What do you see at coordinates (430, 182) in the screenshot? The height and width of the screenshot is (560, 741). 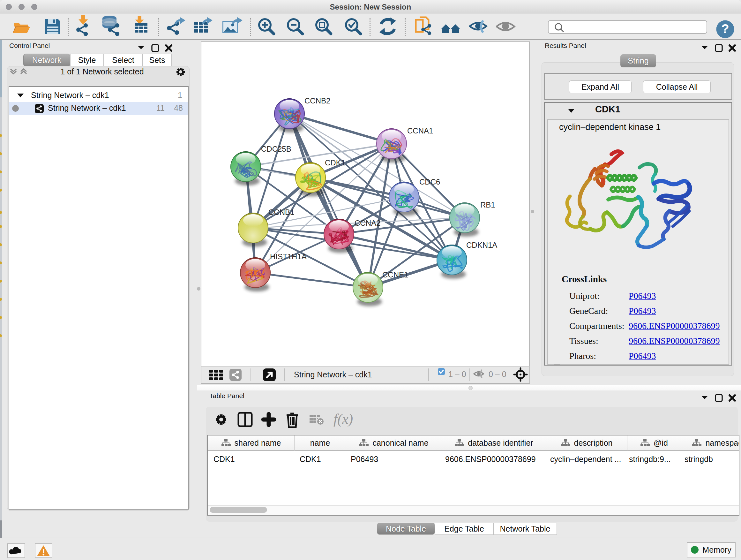 I see `svg-text: CDC6` at bounding box center [430, 182].